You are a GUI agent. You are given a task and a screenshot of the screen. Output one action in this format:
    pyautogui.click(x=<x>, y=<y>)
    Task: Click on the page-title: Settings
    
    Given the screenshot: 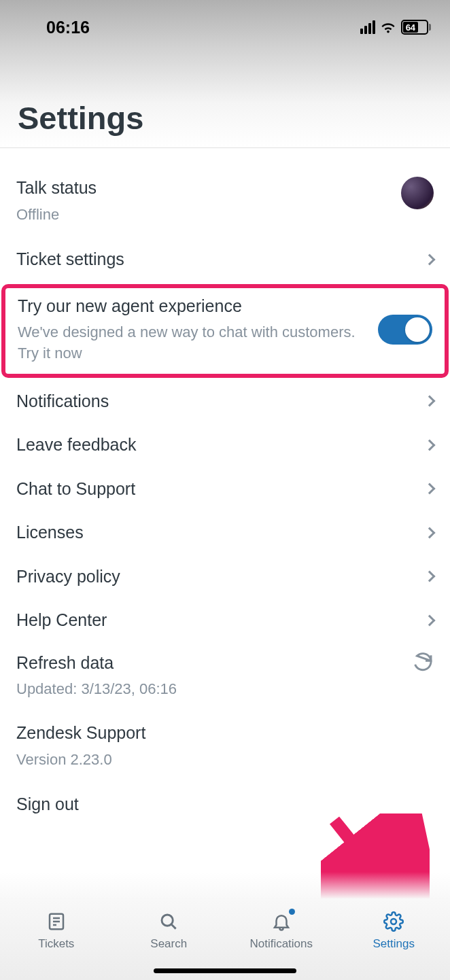 What is the action you would take?
    pyautogui.click(x=80, y=118)
    